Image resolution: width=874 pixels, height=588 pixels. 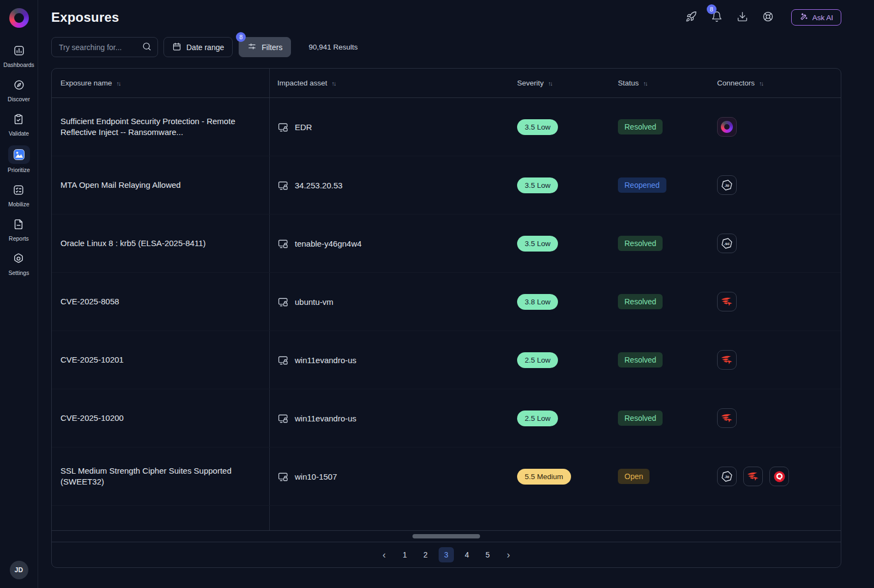 I want to click on table-row: MTA Open Mail Relaying Allowed 34.253.20…, so click(x=446, y=185).